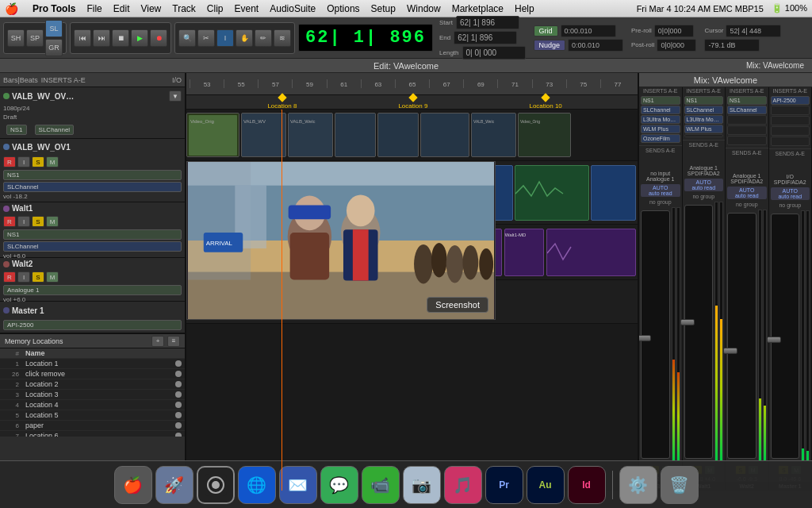 Image resolution: width=812 pixels, height=508 pixels. I want to click on insert-api-master: API-2500, so click(92, 325).